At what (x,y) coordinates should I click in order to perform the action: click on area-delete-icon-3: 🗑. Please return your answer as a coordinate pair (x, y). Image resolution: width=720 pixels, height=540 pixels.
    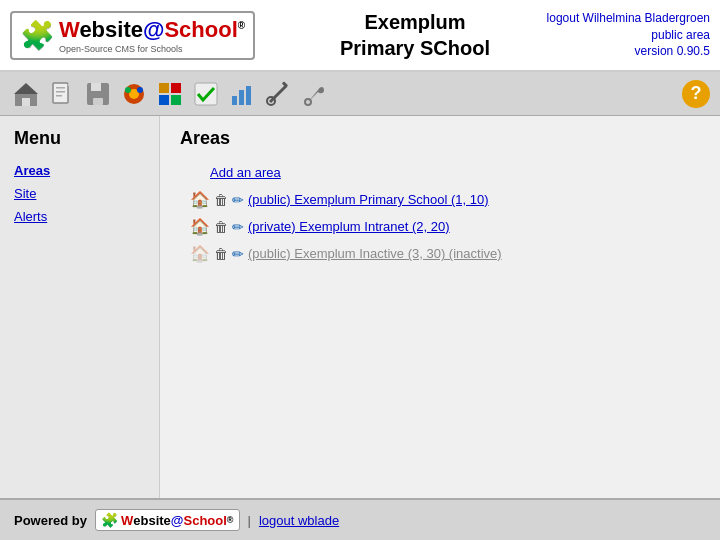
    Looking at the image, I should click on (221, 254).